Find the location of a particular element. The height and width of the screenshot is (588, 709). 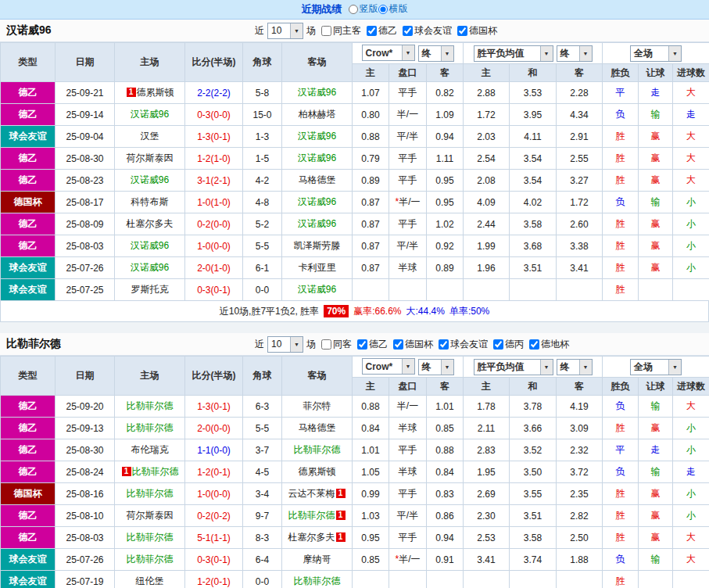

score-cell: 1-2(1-0) is located at coordinates (214, 159).